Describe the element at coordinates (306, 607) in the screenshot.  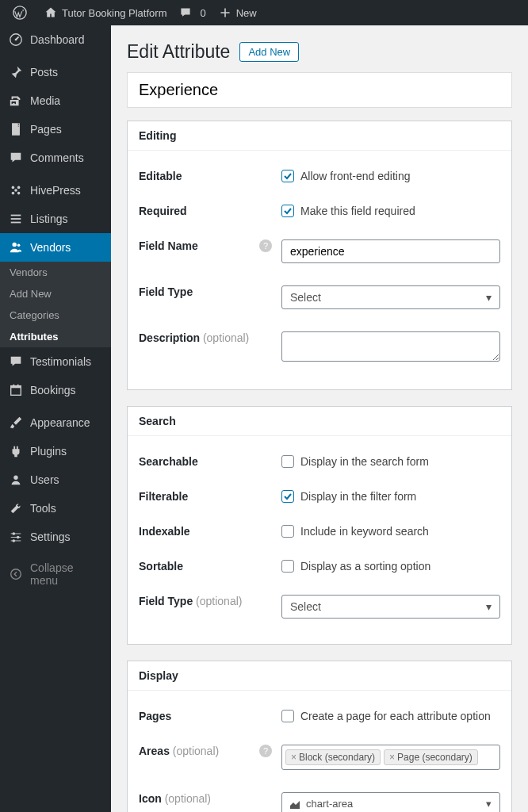
I see `select-value: Select` at that location.